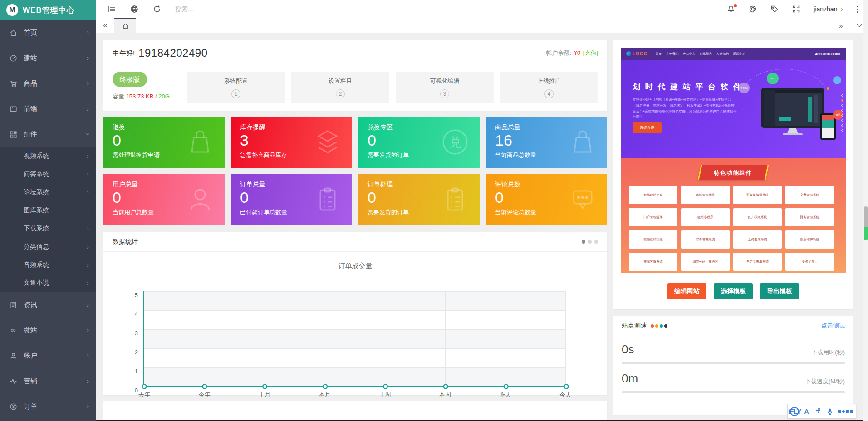 Image resolution: width=868 pixels, height=421 pixels. I want to click on sidebar-subitem-forum: 论坛系统›, so click(48, 192).